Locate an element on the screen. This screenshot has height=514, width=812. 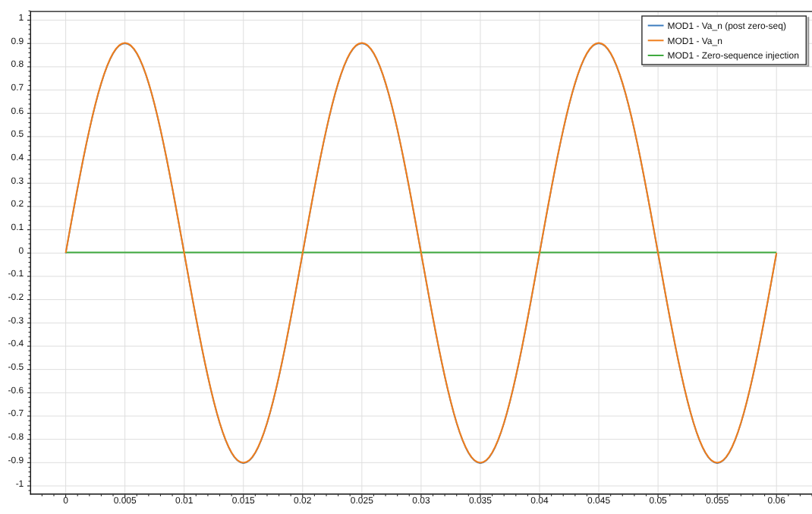
svg-text: -0.1 is located at coordinates (17, 273).